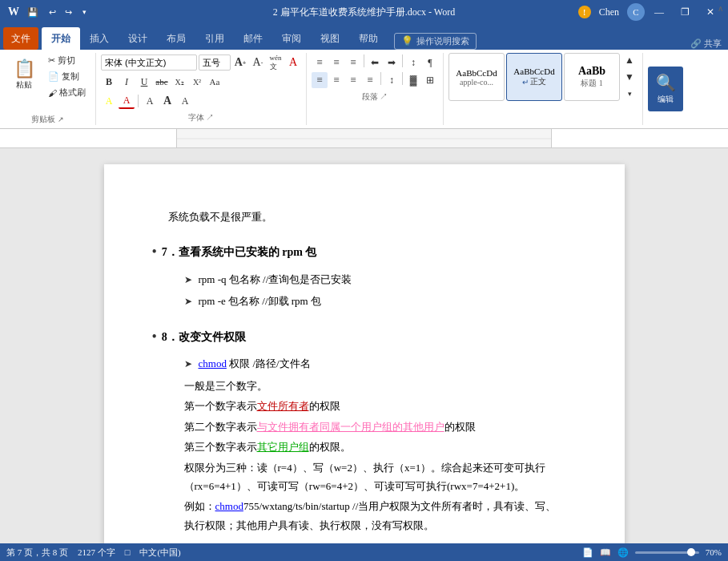  Describe the element at coordinates (353, 80) in the screenshot. I see `align-right-button: ≡` at that location.